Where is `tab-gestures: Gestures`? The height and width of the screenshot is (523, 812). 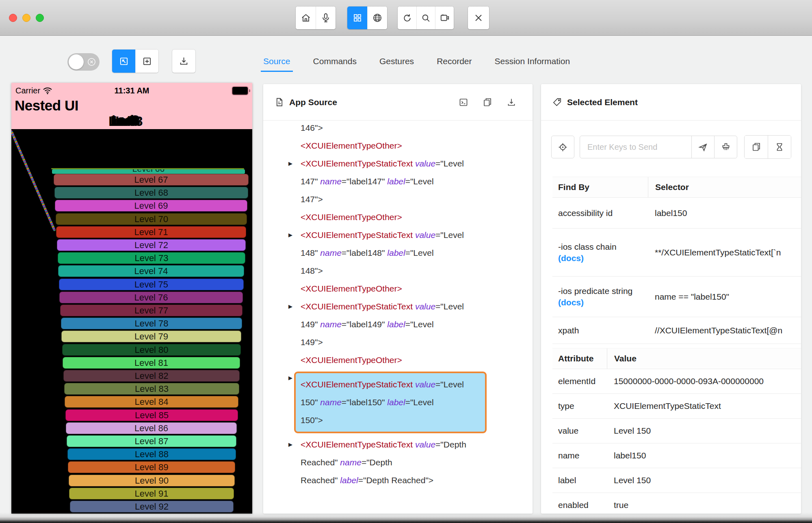 tab-gestures: Gestures is located at coordinates (396, 61).